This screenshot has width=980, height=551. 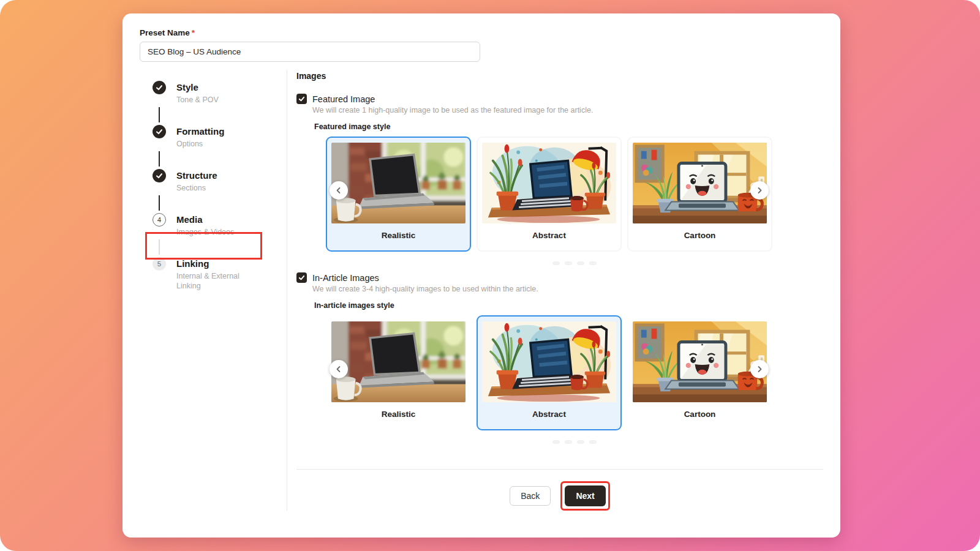 I want to click on step-subtitle: Options, so click(x=200, y=144).